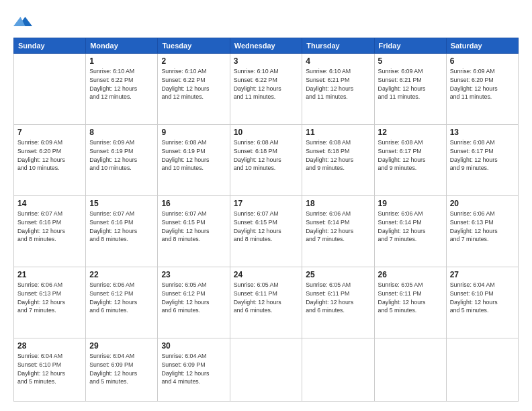  Describe the element at coordinates (338, 61) in the screenshot. I see `day-number: 4` at that location.